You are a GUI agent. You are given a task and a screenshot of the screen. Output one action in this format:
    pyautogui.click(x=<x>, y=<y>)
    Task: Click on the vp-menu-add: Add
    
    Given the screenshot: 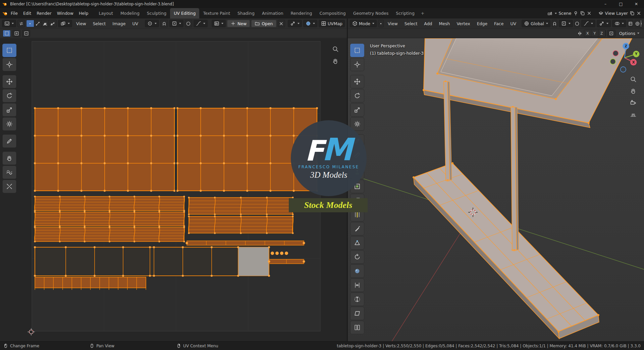 What is the action you would take?
    pyautogui.click(x=428, y=24)
    